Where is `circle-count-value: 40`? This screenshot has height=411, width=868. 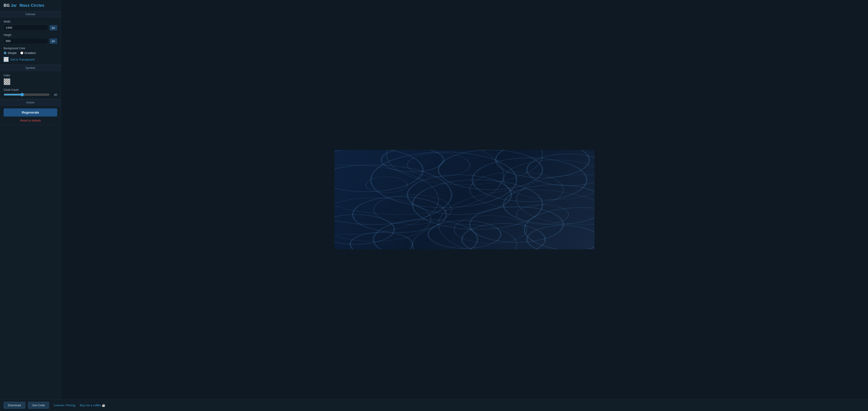
circle-count-value: 40 is located at coordinates (55, 95).